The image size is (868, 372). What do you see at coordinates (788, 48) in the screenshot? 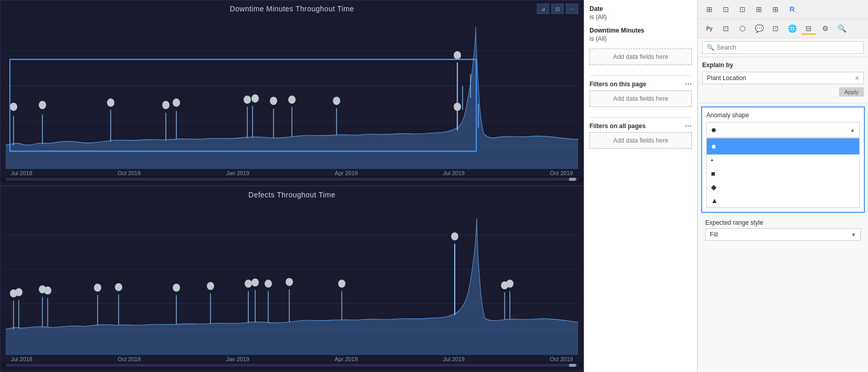
I see `search-input` at bounding box center [788, 48].